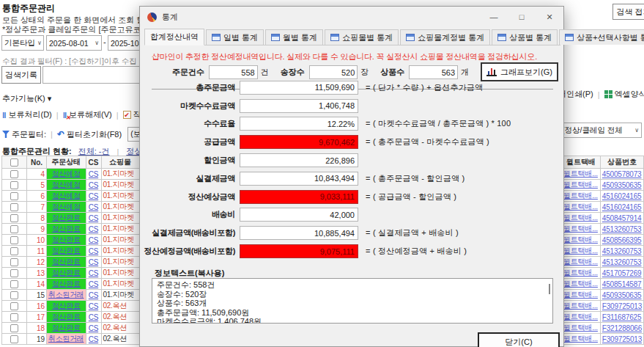 The image size is (644, 347). What do you see at coordinates (445, 37) in the screenshot?
I see `tab-by-mall-account: 쇼핑몰계정별 통계` at bounding box center [445, 37].